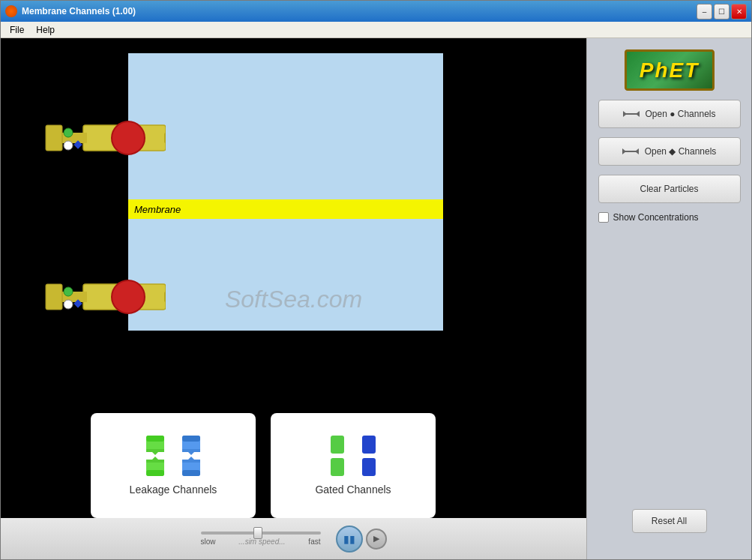 The height and width of the screenshot is (560, 752). Describe the element at coordinates (361, 539) in the screenshot. I see `playback-buttons: ▮▮ ▶` at that location.